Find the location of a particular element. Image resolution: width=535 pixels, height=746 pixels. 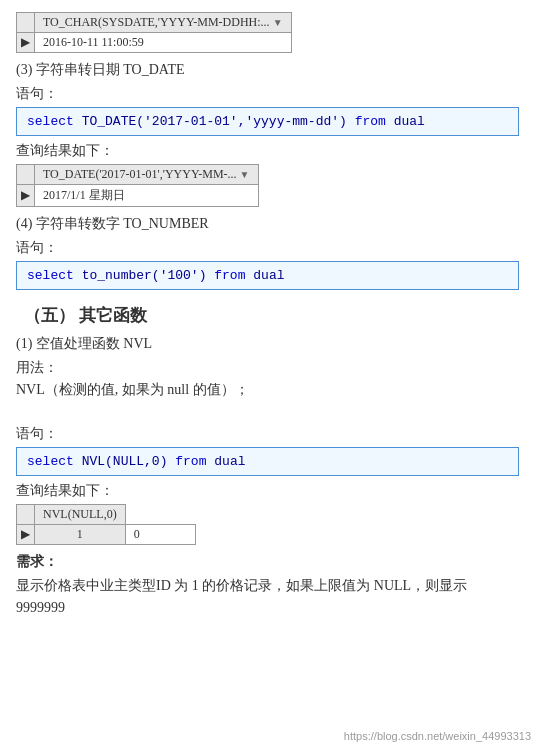

section5-syntax-label: 语句： is located at coordinates (268, 434).